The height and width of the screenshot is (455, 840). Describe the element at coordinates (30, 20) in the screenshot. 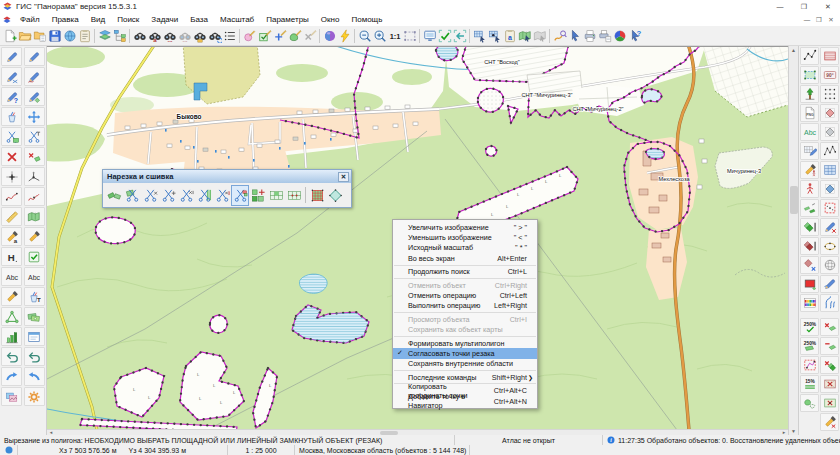

I see `menu-0: Файл` at that location.